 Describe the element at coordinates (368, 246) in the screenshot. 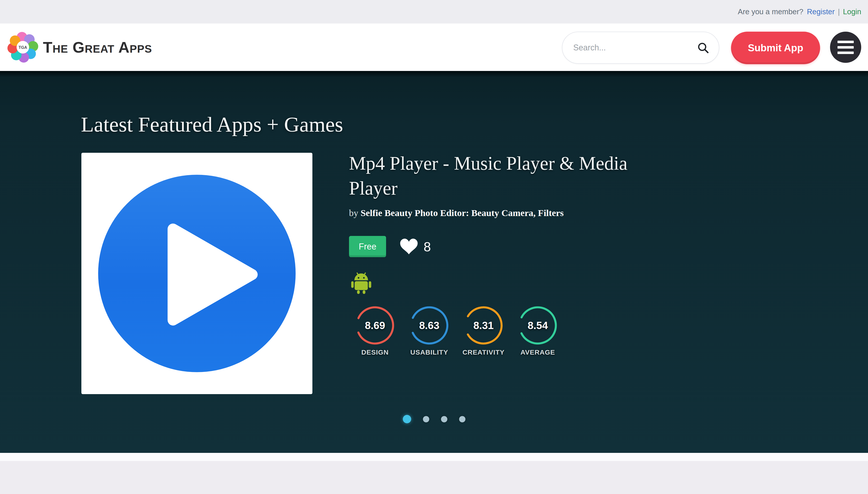

I see `price-badge: Free` at that location.